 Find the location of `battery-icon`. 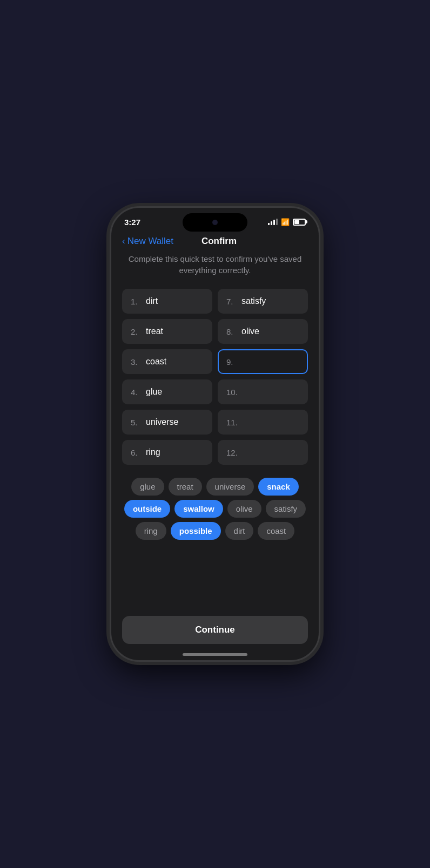

battery-icon is located at coordinates (299, 222).